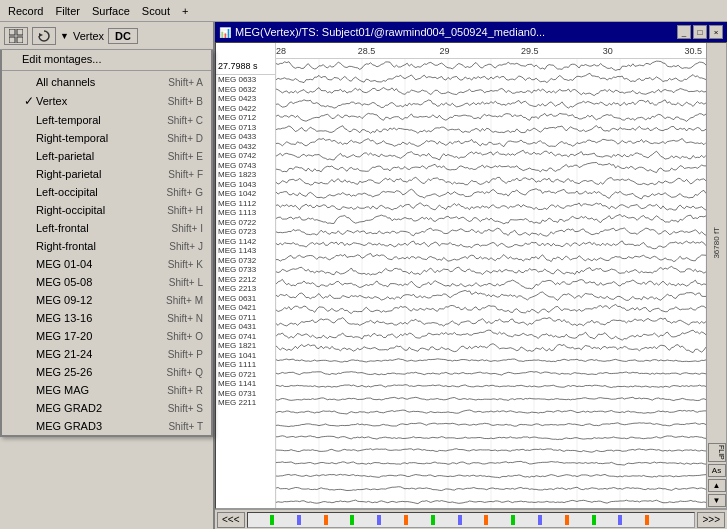  Describe the element at coordinates (106, 318) in the screenshot. I see `dropdown-meg1316: MEG 13-16 Shift+ N` at that location.